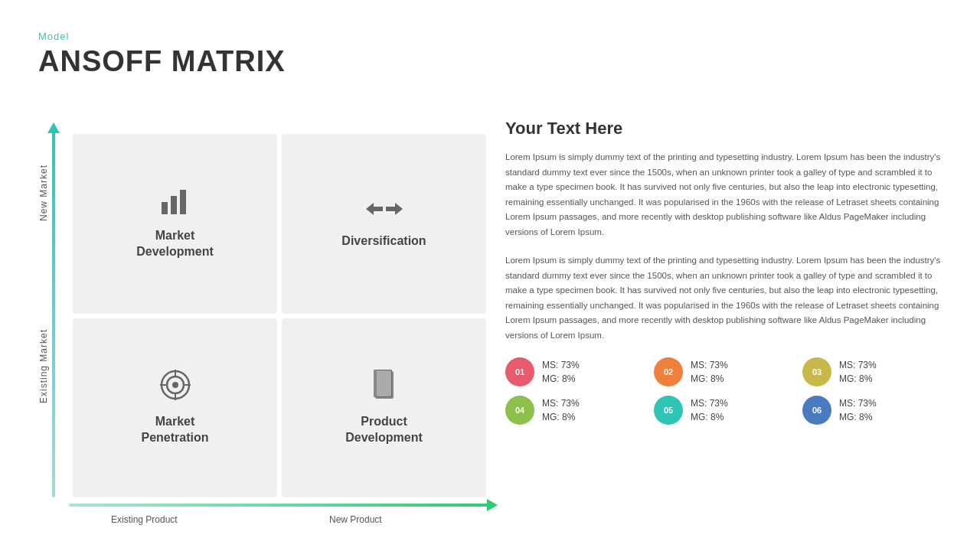 This screenshot has width=980, height=551. I want to click on stat-text-05: MS: 73%MG: 8%, so click(709, 410).